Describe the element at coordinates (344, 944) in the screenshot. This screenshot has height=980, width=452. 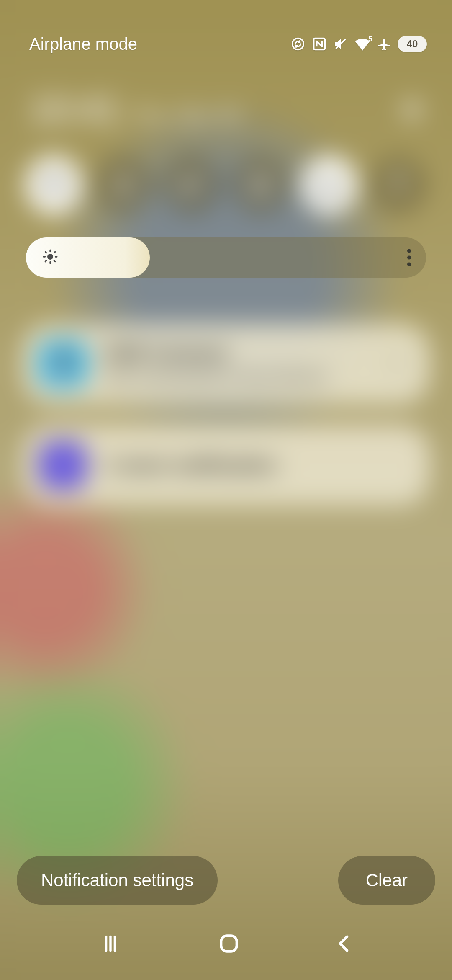
I see `back-icon` at that location.